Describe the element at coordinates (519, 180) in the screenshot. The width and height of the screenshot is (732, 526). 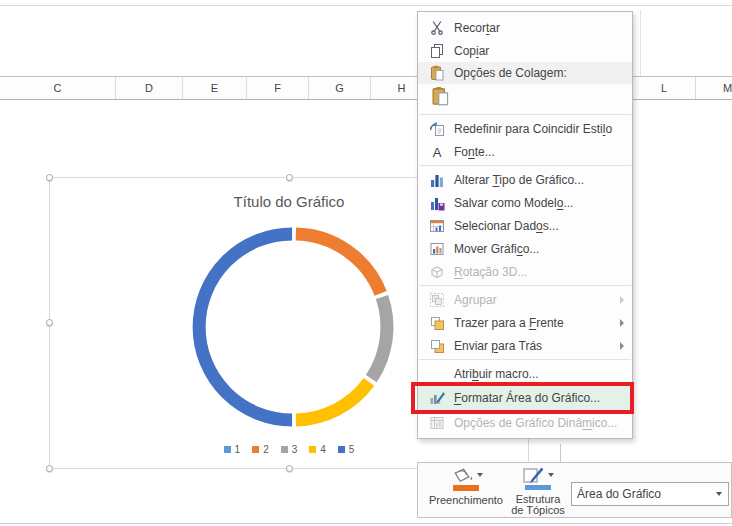
I see `menu-item-label: Alterar Tipo de Gráfico...` at that location.